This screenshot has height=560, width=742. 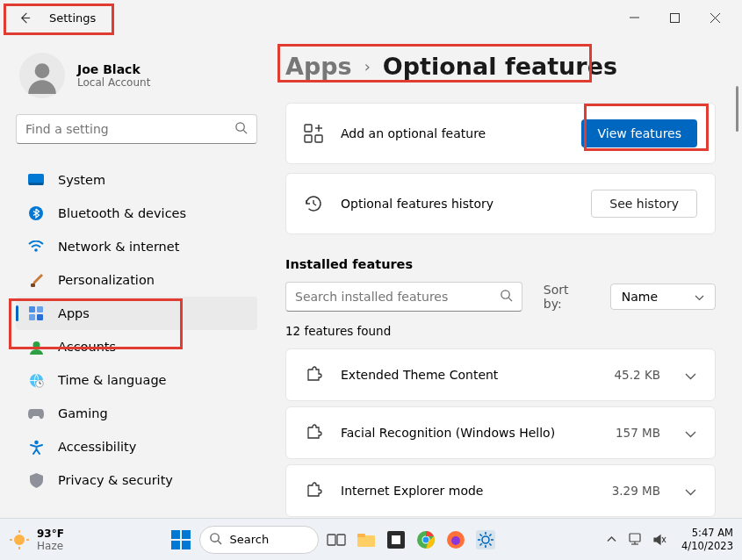 What do you see at coordinates (738, 109) in the screenshot?
I see `scrollbar-thumb` at bounding box center [738, 109].